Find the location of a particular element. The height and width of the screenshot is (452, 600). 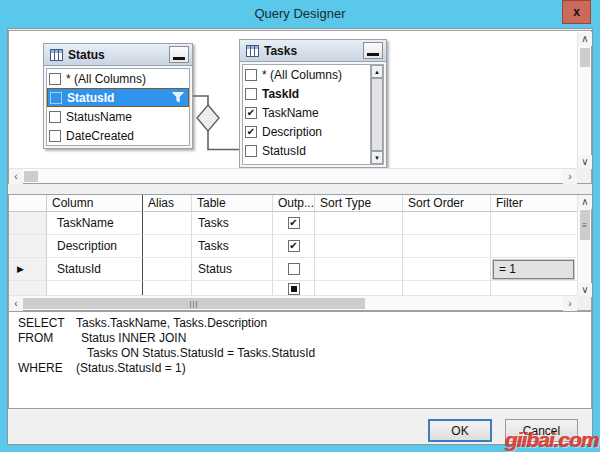

column-label: DateCreated is located at coordinates (100, 136).